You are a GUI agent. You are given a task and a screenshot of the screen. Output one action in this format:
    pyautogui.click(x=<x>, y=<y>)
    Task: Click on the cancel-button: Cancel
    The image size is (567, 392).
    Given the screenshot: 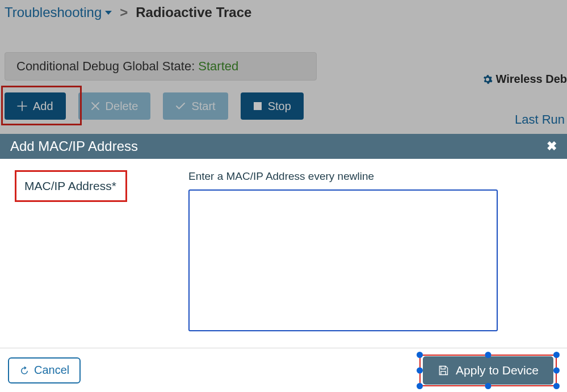 What is the action you would take?
    pyautogui.click(x=44, y=370)
    